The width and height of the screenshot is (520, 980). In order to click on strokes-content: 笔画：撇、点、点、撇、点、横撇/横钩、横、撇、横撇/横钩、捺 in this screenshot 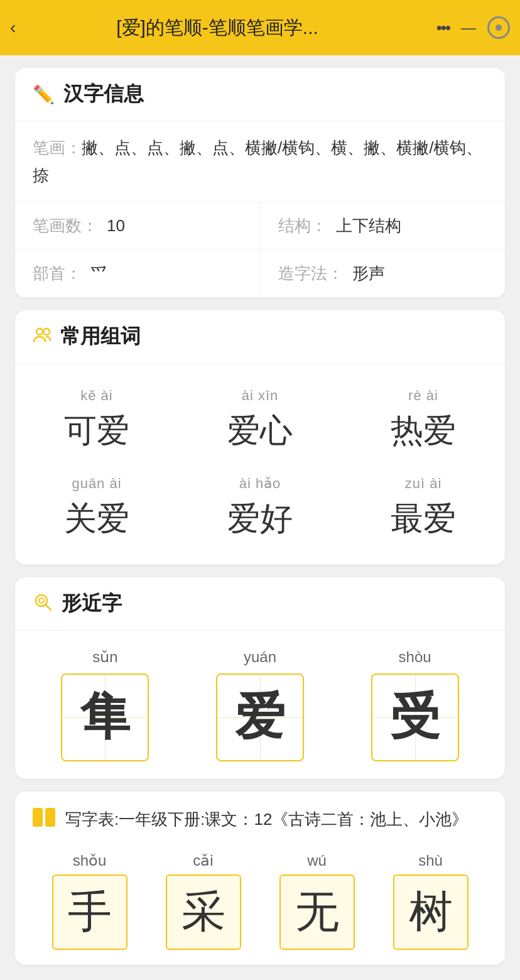, I will do `click(257, 161)`.